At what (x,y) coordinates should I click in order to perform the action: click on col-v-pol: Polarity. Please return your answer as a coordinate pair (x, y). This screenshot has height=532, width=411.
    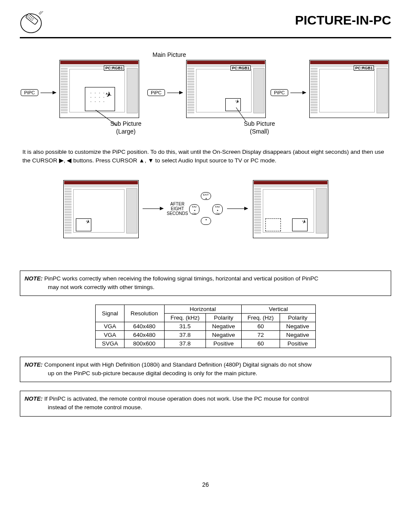
    Looking at the image, I should click on (298, 318).